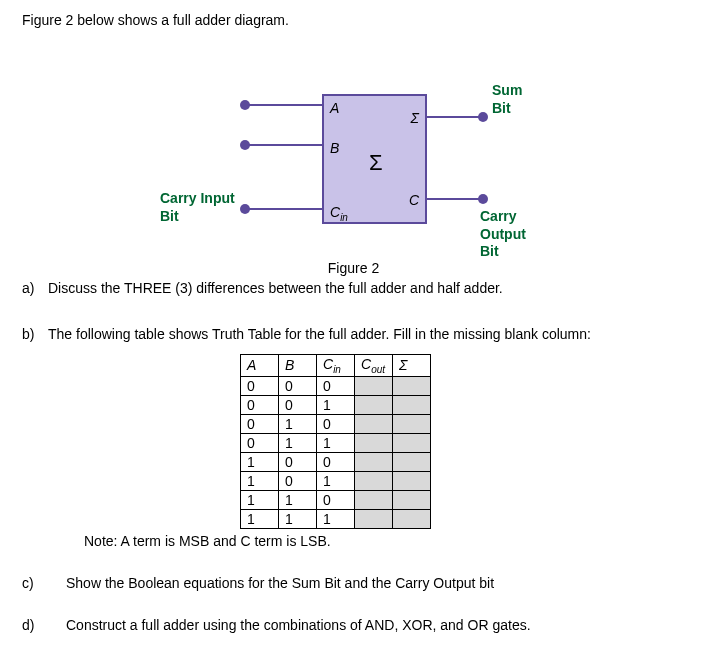 This screenshot has width=707, height=657. I want to click on dot-sum, so click(483, 117).